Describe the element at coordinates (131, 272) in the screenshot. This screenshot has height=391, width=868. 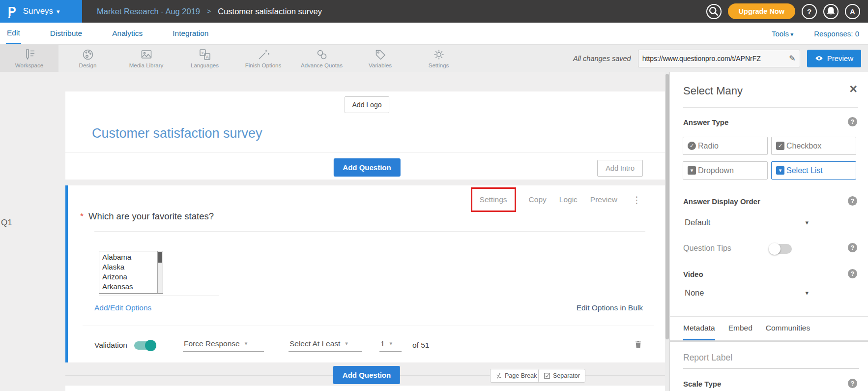
I see `answer-select-list: Alabama Alaska Arizona Arkansas` at that location.